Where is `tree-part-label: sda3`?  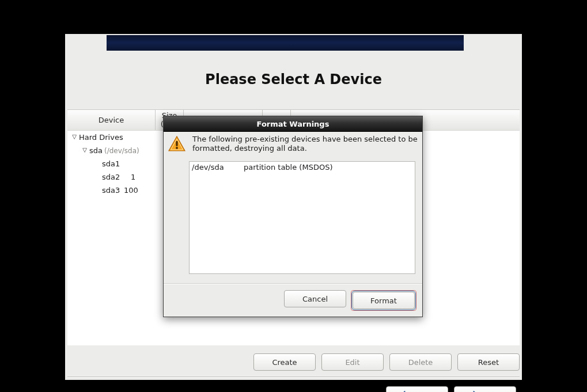
tree-part-label: sda3 is located at coordinates (111, 190).